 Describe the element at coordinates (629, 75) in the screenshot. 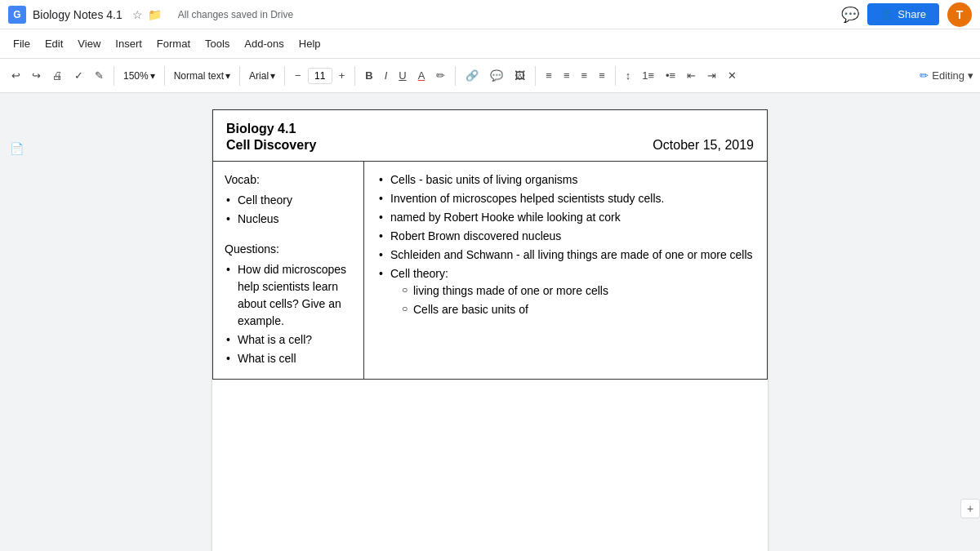

I see `line-spacing-button: ↕` at that location.